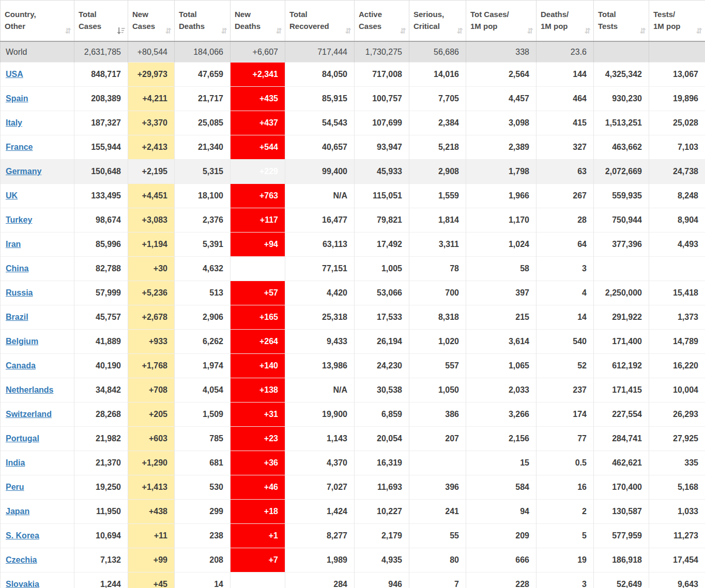 This screenshot has height=588, width=705. Describe the element at coordinates (258, 366) in the screenshot. I see `new-deaths-cell: +140` at that location.